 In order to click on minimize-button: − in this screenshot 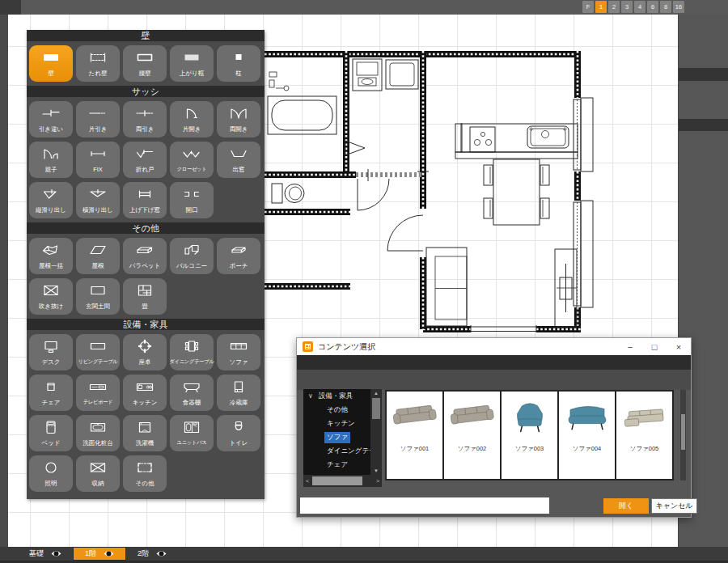, I will do `click(630, 346)`.